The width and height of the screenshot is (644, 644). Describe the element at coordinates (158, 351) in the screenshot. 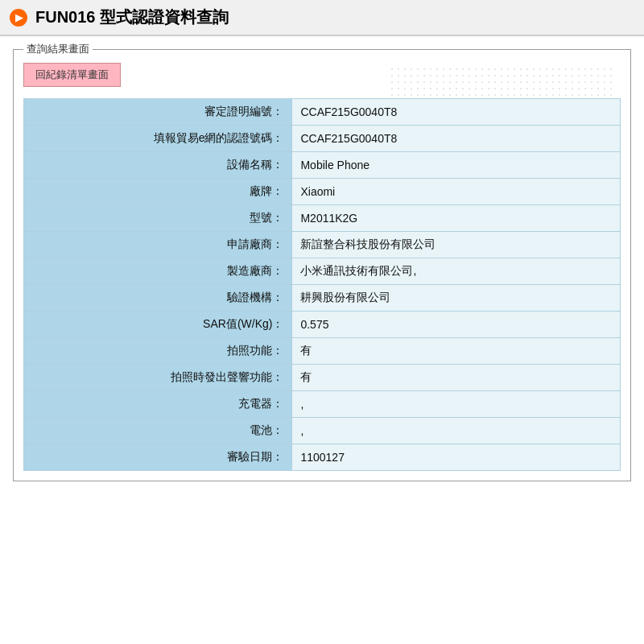

I see `field-label: 拍照功能：` at that location.